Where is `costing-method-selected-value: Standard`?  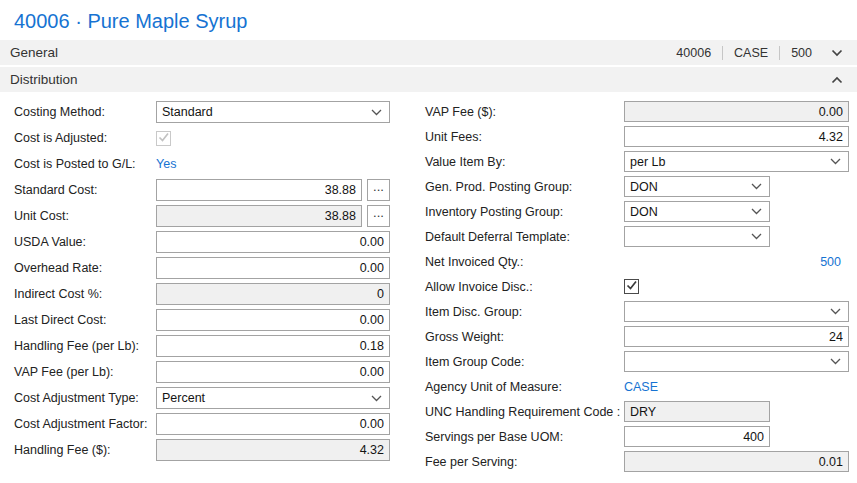
costing-method-selected-value: Standard is located at coordinates (188, 112).